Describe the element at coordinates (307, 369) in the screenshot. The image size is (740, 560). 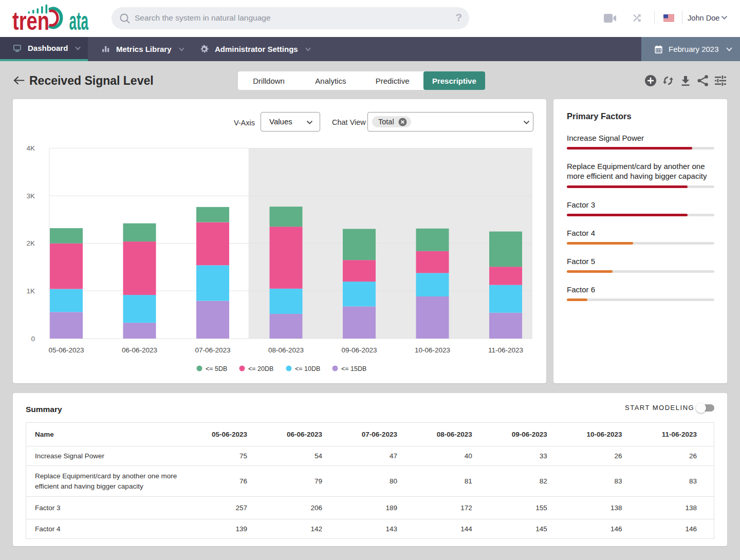
I see `svg-text: <= 10DB` at that location.